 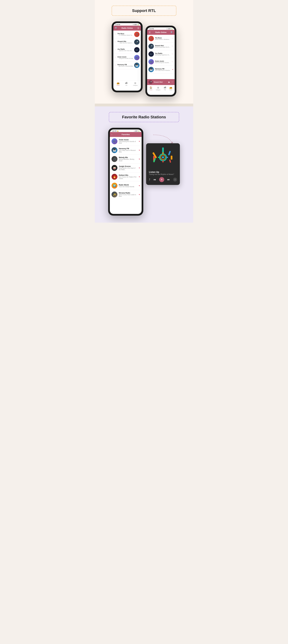 I want to click on phone-1: 5:49 PM ▪▪▪ WiFi 🔋 🔍 Radio Online ☰ ♡ Th…, so click(x=127, y=57).